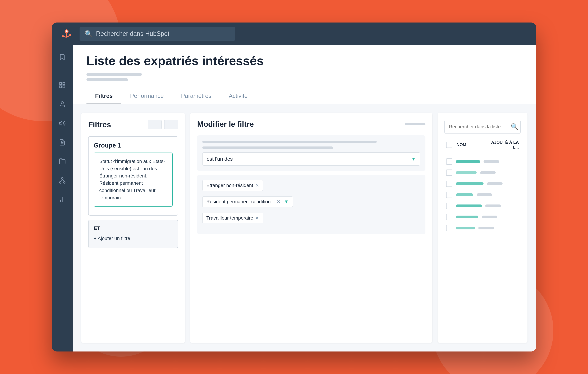 This screenshot has width=588, height=374. What do you see at coordinates (62, 142) in the screenshot?
I see `sidebar-item-reports` at bounding box center [62, 142].